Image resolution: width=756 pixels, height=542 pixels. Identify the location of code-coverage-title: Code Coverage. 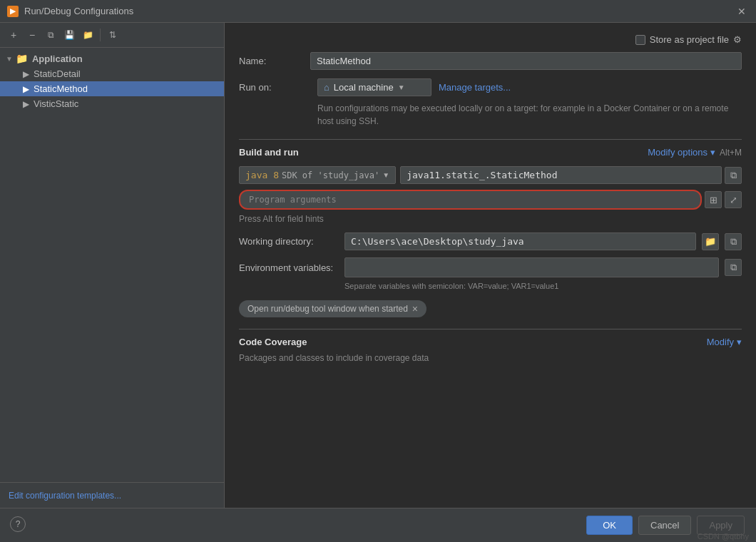
(272, 342).